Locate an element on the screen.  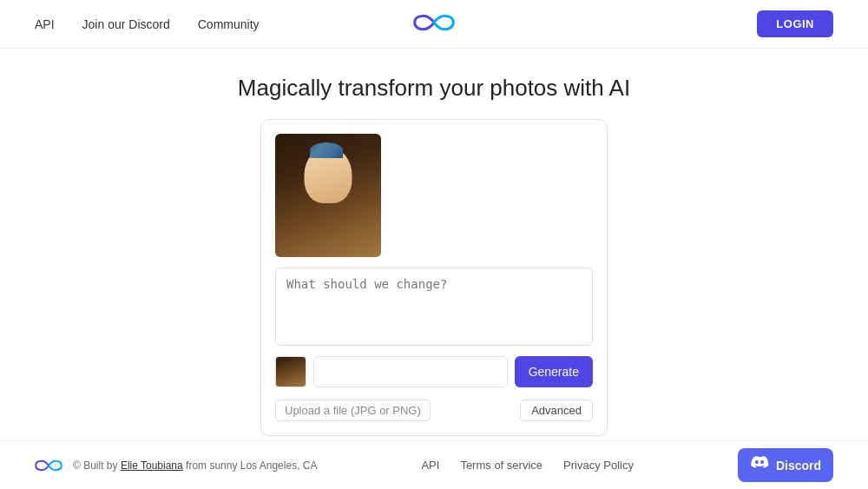
bottom-row: Generate is located at coordinates (434, 372).